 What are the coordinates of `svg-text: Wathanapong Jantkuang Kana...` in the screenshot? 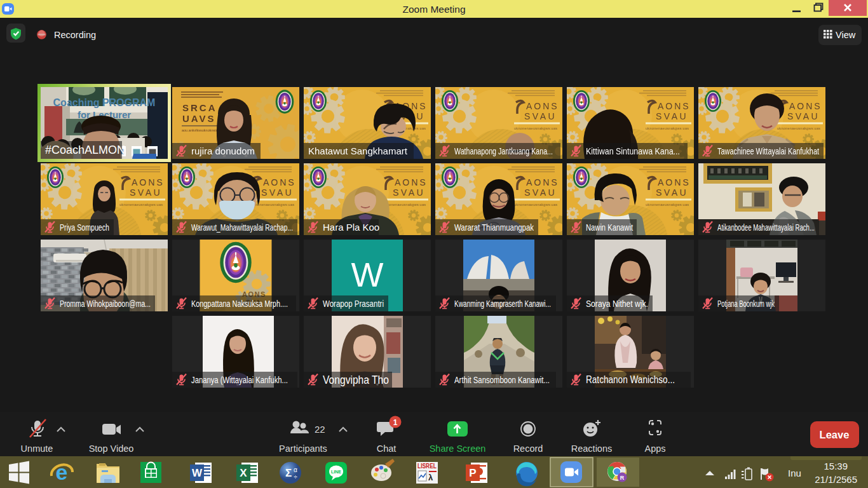 It's located at (503, 151).